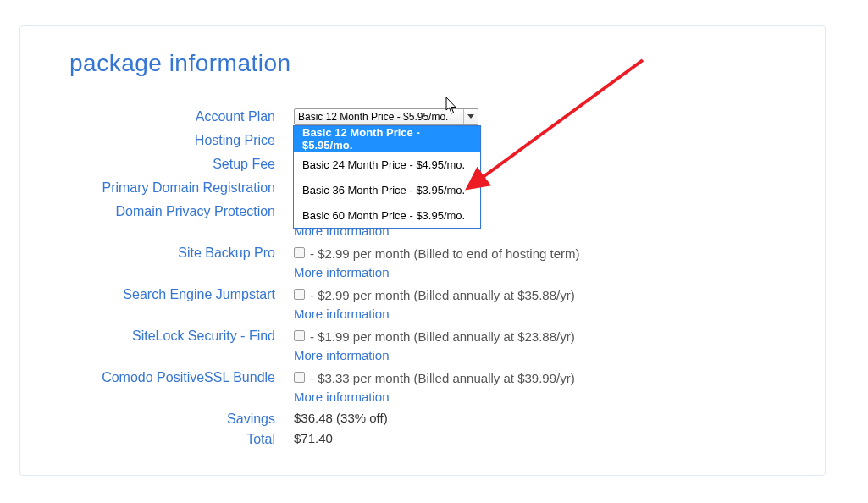 This screenshot has height=503, width=868. I want to click on price-site-backup: - $2.99 per month (Billed to end of host…, so click(445, 254).